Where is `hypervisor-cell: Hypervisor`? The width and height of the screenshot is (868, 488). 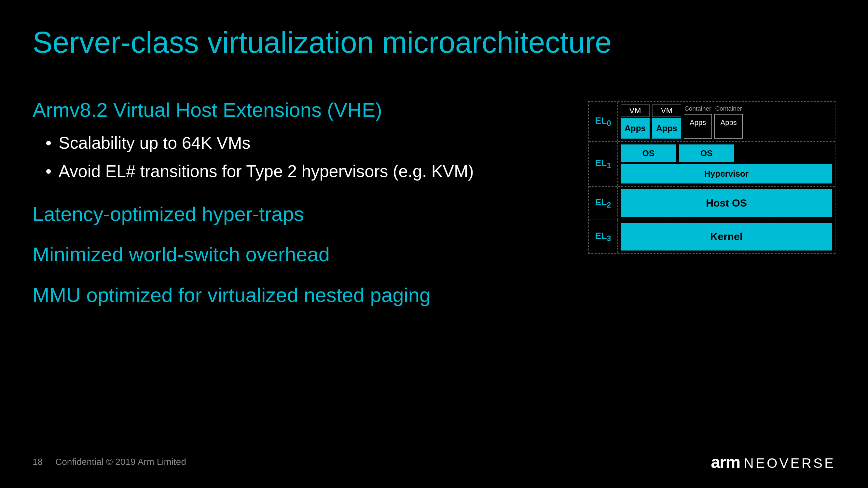 hypervisor-cell: Hypervisor is located at coordinates (726, 174).